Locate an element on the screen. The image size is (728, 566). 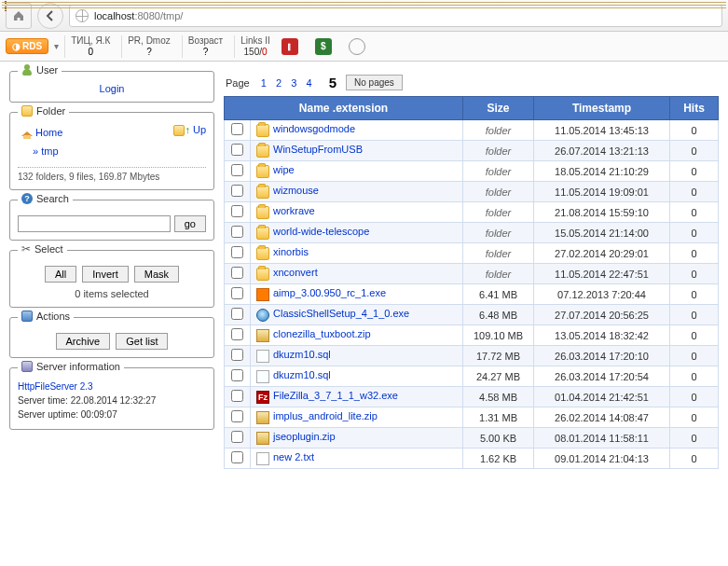
money-icon: $ is located at coordinates (323, 47).